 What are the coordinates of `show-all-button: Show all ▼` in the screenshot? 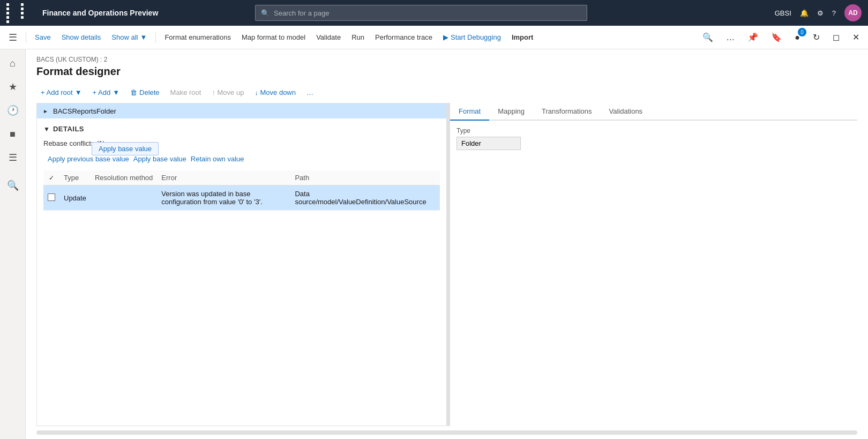 It's located at (129, 38).